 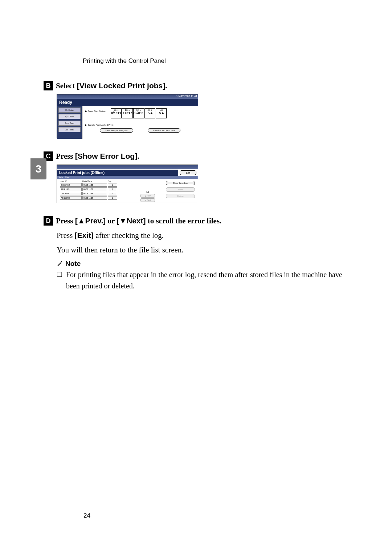 I want to click on paper-tray-label: ▶ Paper Tray Status:, so click(x=98, y=111).